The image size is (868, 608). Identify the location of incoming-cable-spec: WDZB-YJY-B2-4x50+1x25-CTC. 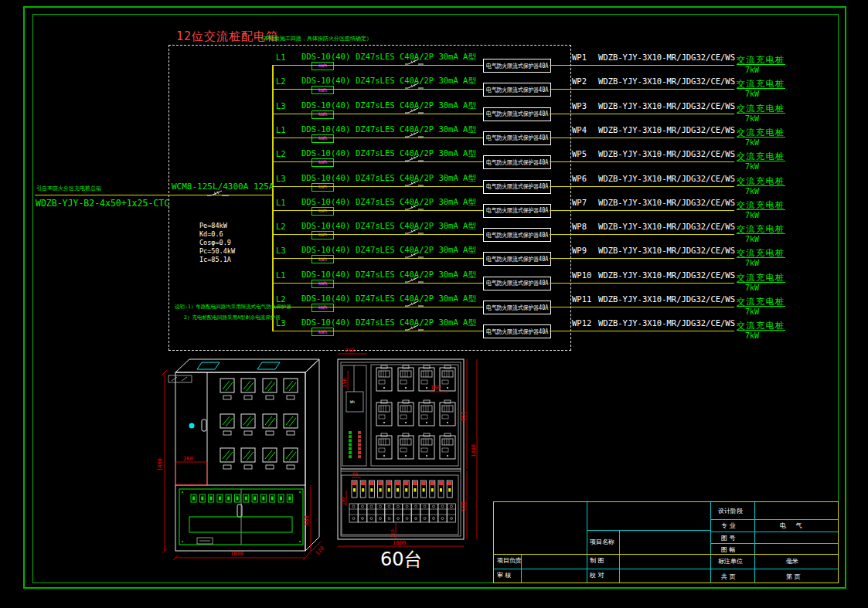
(102, 203).